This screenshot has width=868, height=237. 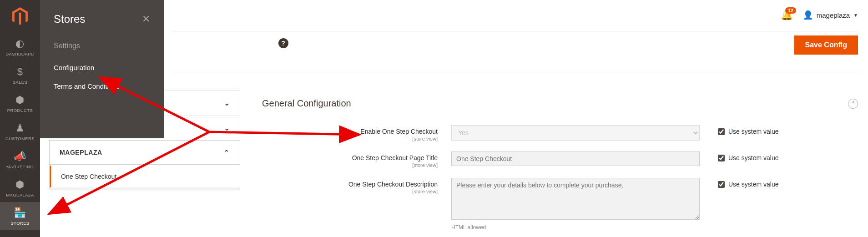 What do you see at coordinates (20, 128) in the screenshot?
I see `person-icon: ♟` at bounding box center [20, 128].